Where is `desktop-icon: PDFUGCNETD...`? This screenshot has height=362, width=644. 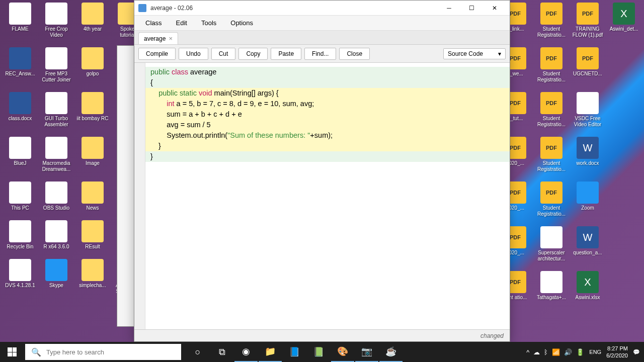 desktop-icon: PDFUGCNETD... is located at coordinates (588, 65).